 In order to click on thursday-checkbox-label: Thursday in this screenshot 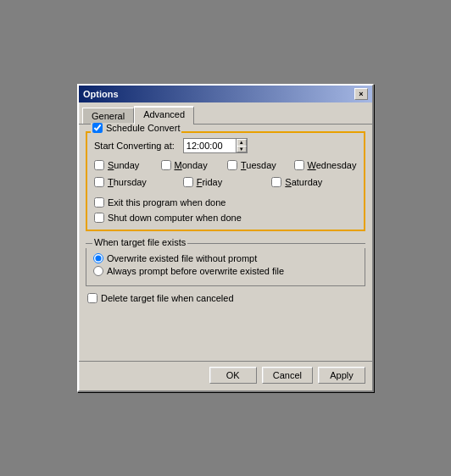, I will do `click(137, 182)`.